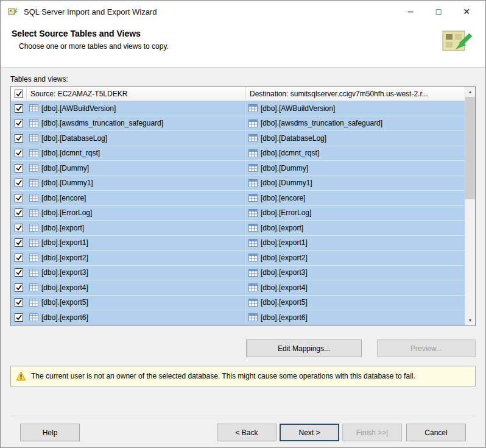 This screenshot has width=486, height=448. Describe the element at coordinates (238, 154) in the screenshot. I see `table-row: [dbo].[dcmnt_rqst][dbo].[dcmnt_rqst]` at that location.